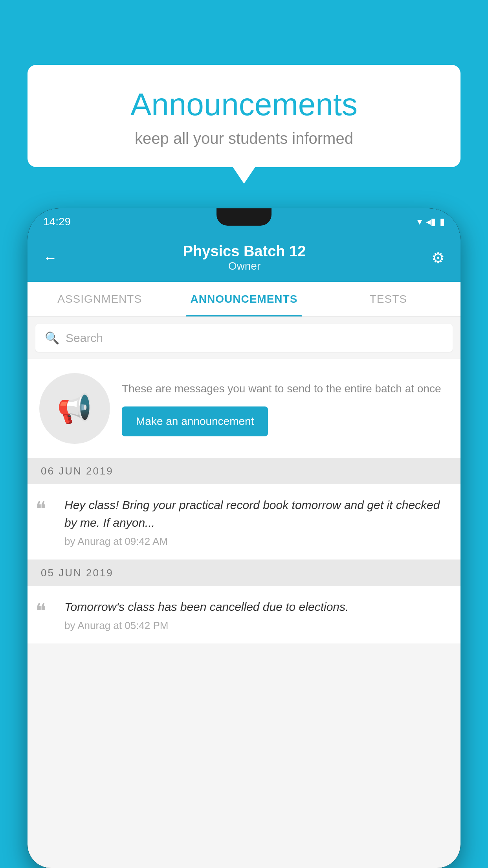  Describe the element at coordinates (244, 299) in the screenshot. I see `tab-announcements: ANNOUNCEMENTS` at that location.